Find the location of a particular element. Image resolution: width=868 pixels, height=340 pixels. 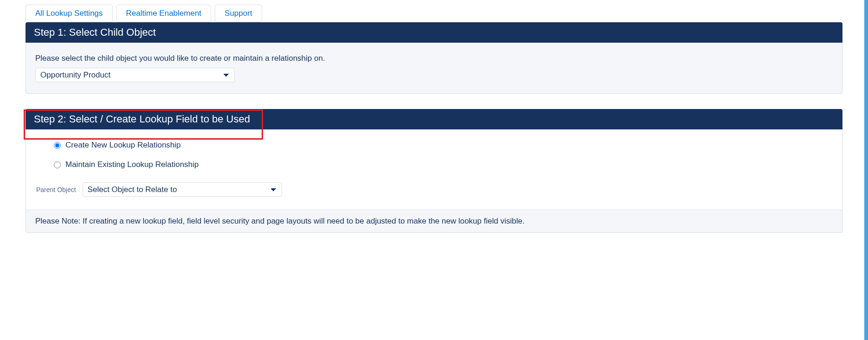

step1-panel: Please select the child object you would… is located at coordinates (434, 68).